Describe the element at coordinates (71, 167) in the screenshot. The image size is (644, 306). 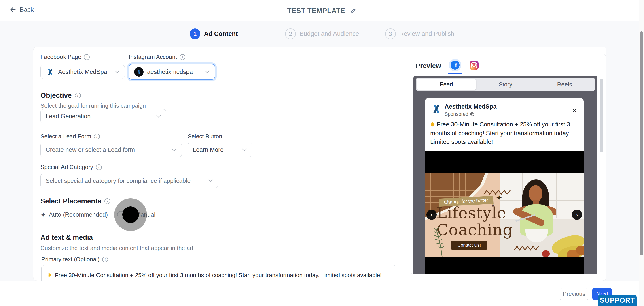
I see `special-ad-category-label: Special Ad Category i` at that location.